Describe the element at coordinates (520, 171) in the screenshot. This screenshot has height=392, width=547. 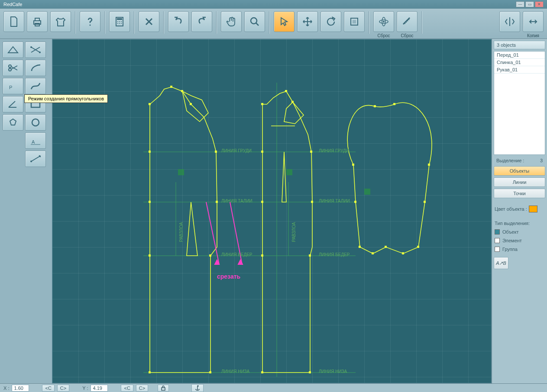
I see `objects-button: Объекты` at that location.